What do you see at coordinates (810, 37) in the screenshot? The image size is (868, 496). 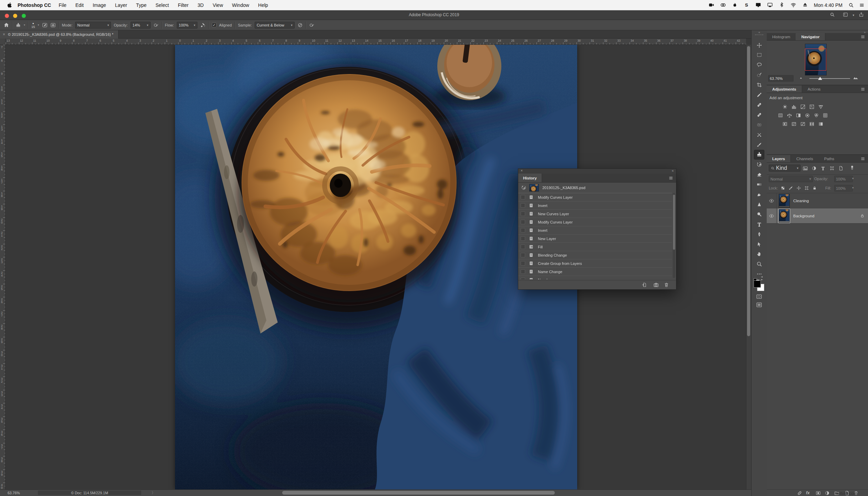 I see `tab-navigator: Navigator` at bounding box center [810, 37].